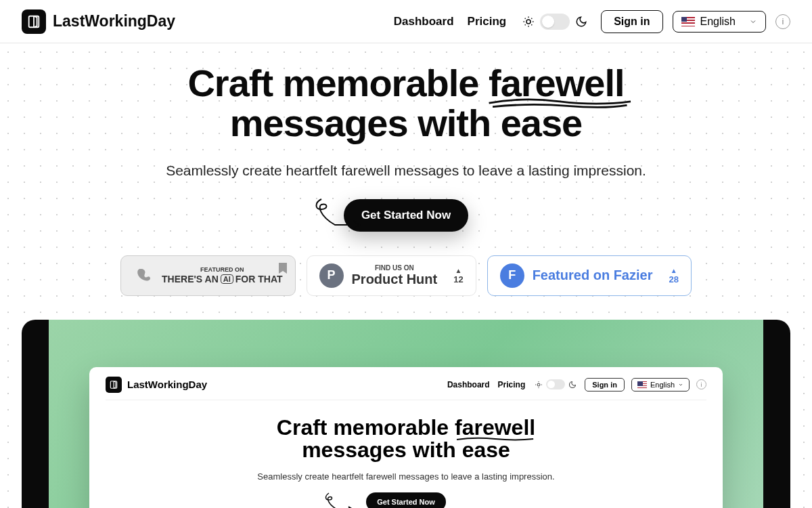 The width and height of the screenshot is (812, 508). I want to click on fazier-f-icon: F, so click(512, 276).